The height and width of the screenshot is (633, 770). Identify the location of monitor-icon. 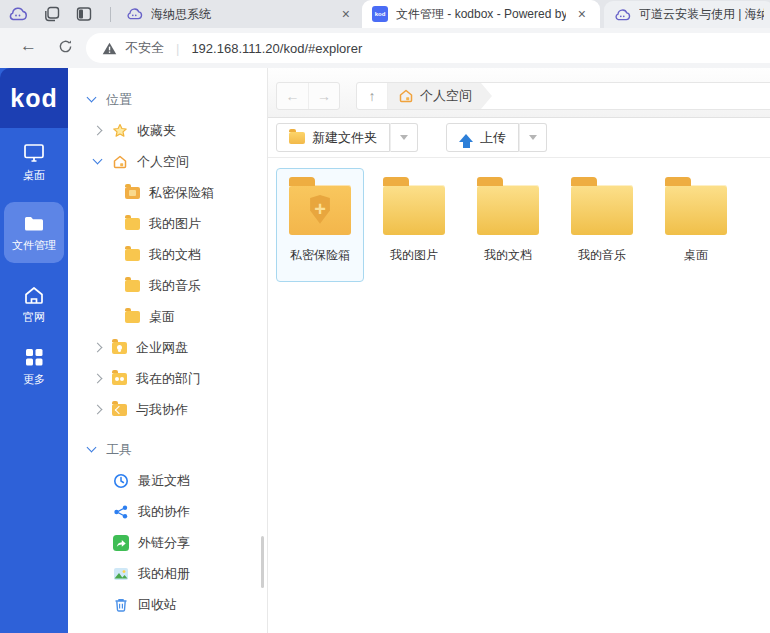
(34, 153).